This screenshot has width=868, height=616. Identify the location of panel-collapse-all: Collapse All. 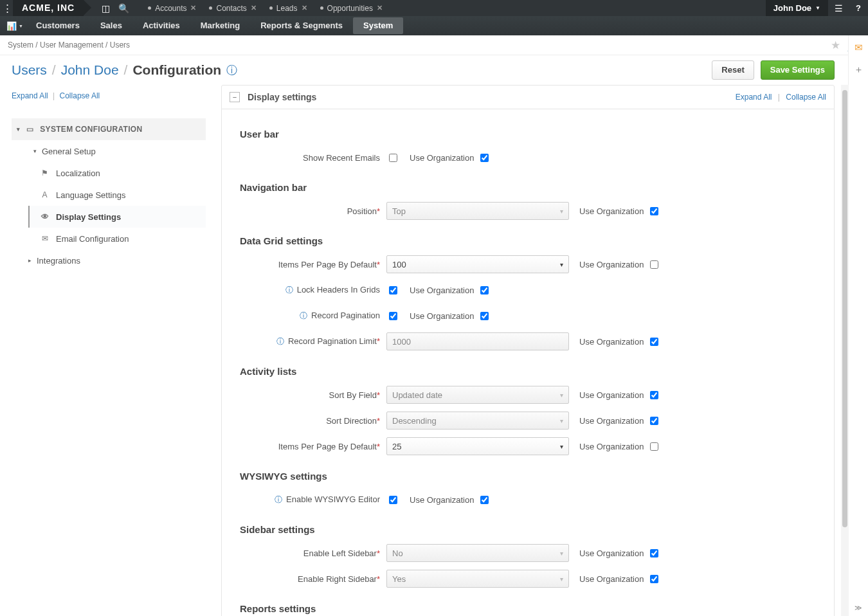
(806, 97).